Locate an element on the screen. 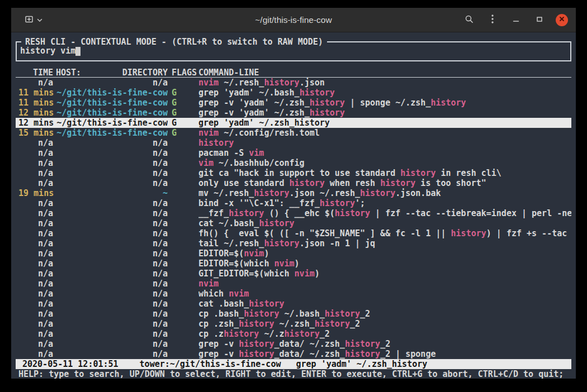  row-time: 19 mins is located at coordinates (36, 193).